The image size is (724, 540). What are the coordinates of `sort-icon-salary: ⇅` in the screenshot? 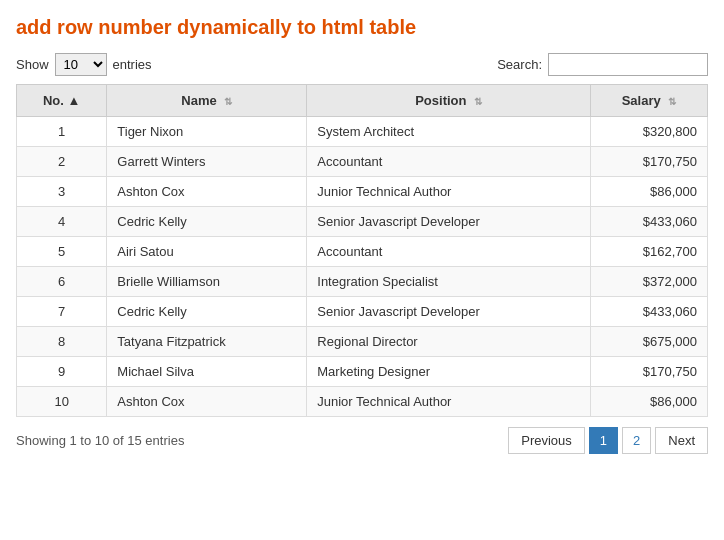 It's located at (672, 102).